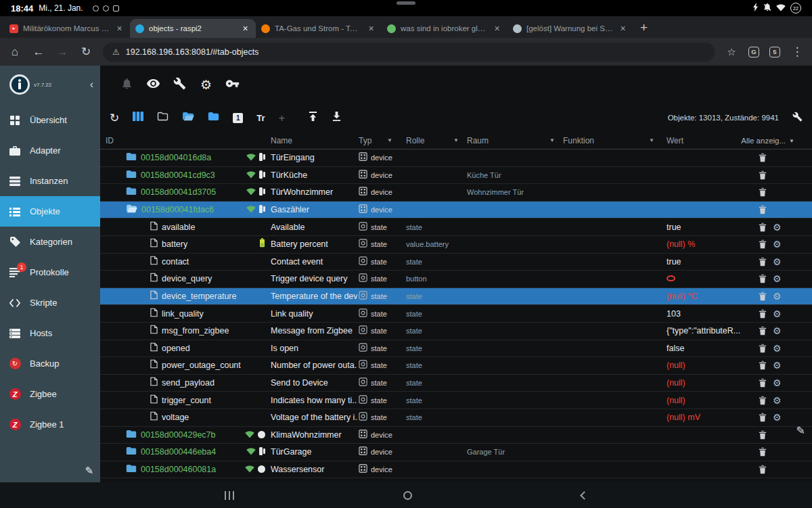 Image resolution: width=812 pixels, height=508 pixels. I want to click on table-row: 00158d000460081aWassersensordevice, so click(456, 470).